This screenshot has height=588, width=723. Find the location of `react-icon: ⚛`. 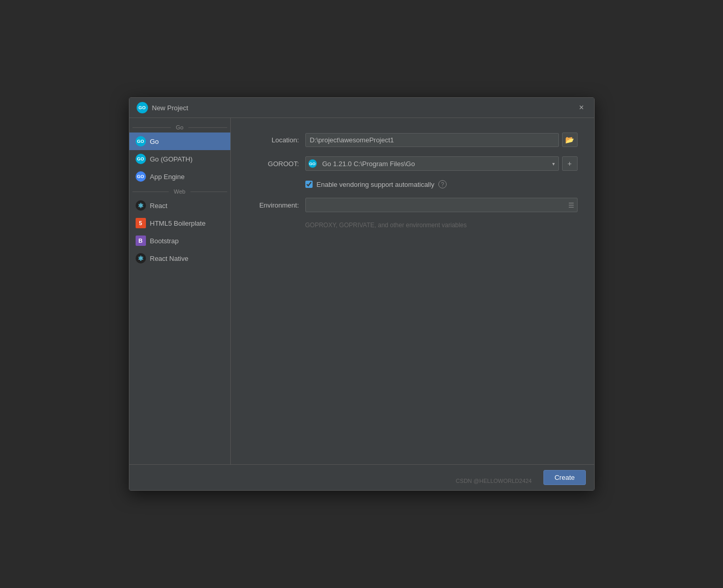

react-icon: ⚛ is located at coordinates (141, 205).